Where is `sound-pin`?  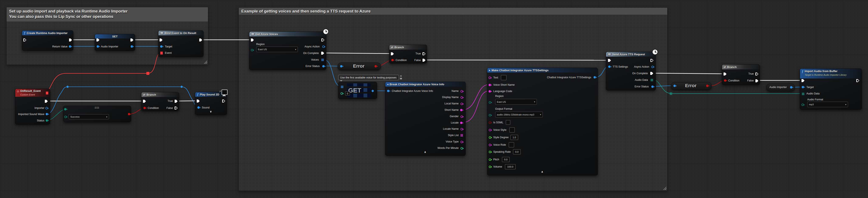 sound-pin is located at coordinates (199, 107).